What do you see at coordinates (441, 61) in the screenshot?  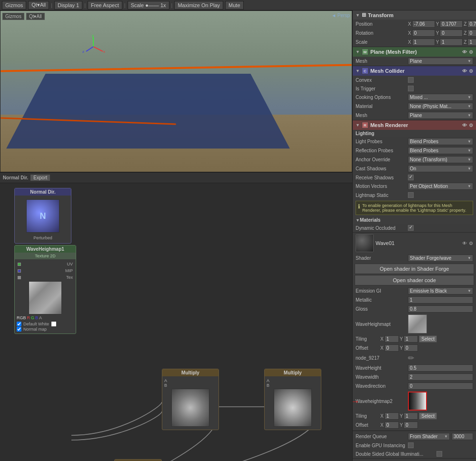 I see `mesh-filter-dropdown: Plane ▼` at bounding box center [441, 61].